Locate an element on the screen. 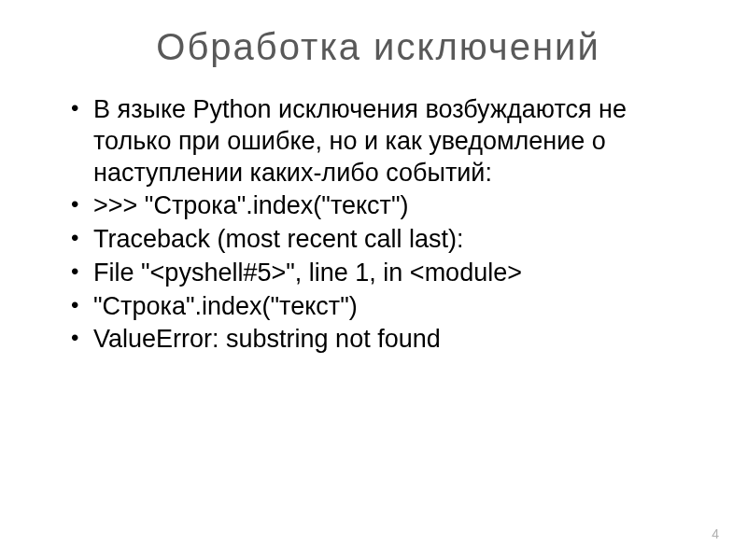 The height and width of the screenshot is (560, 747). page-number: 4 is located at coordinates (715, 534).